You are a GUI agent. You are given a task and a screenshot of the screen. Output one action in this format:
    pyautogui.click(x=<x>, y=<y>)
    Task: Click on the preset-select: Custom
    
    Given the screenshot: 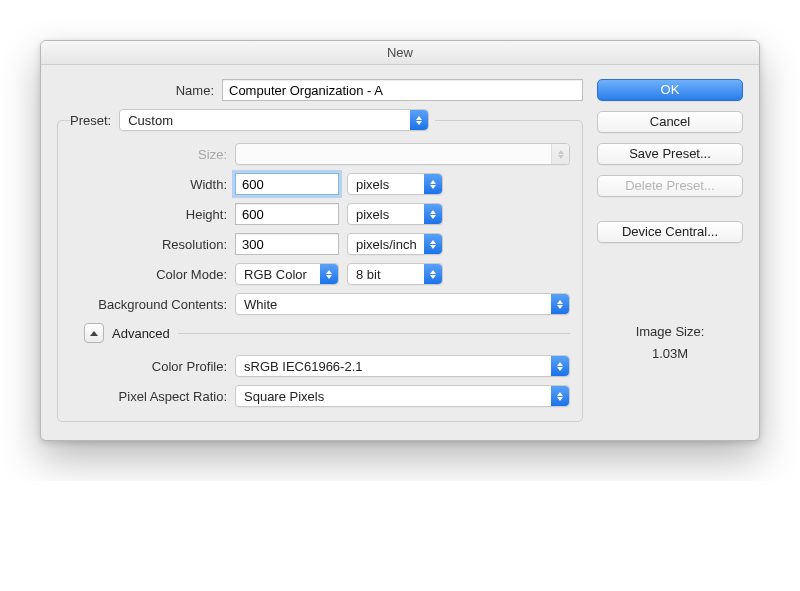 What is the action you would take?
    pyautogui.click(x=274, y=120)
    